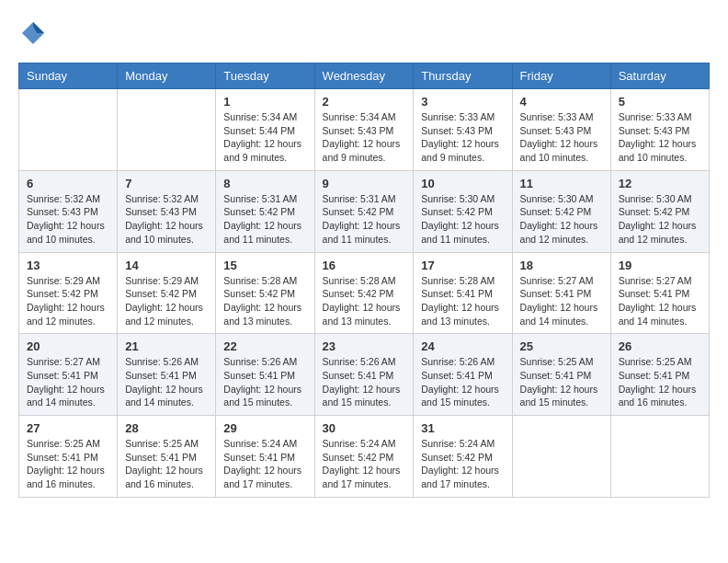 Image resolution: width=728 pixels, height=563 pixels. What do you see at coordinates (68, 375) in the screenshot?
I see `calendar-cell: 20Sunrise: 5:27 AMSunset: 5:41 PMDayligh…` at bounding box center [68, 375].